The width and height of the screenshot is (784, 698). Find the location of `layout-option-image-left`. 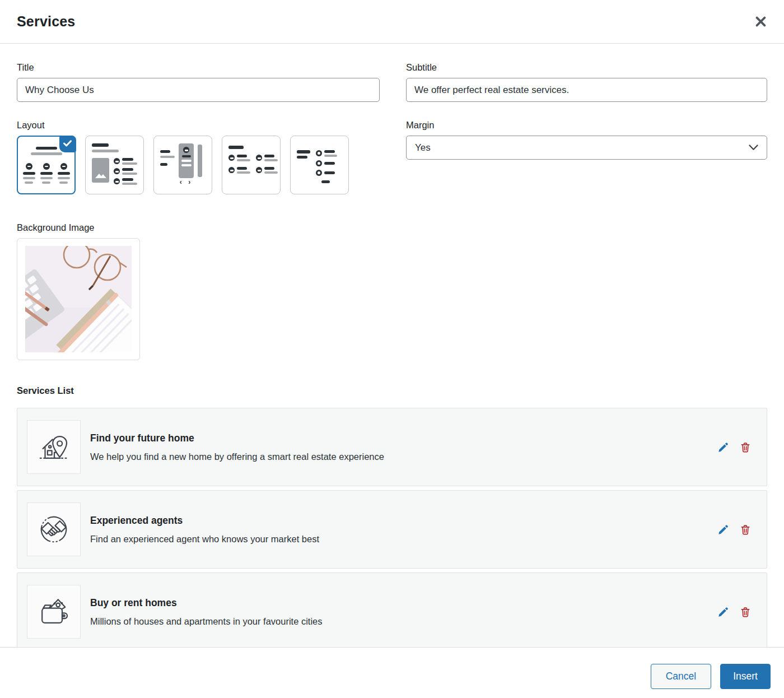

layout-option-image-left is located at coordinates (114, 165).